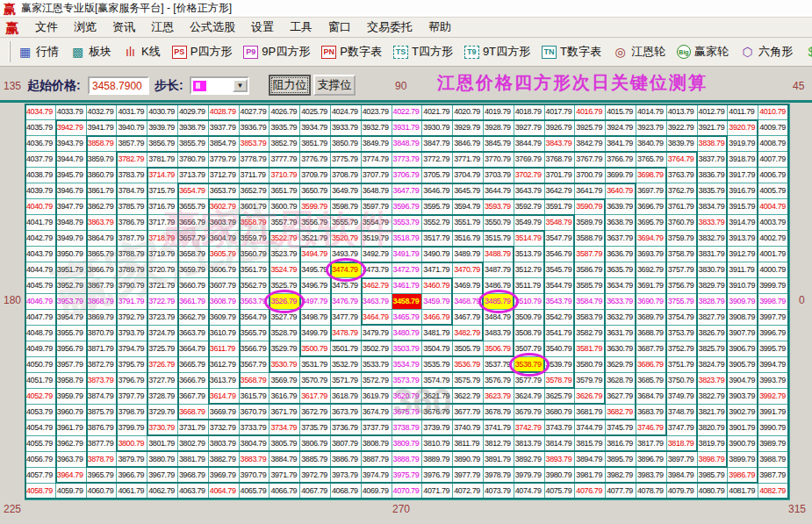 This screenshot has height=524, width=812. What do you see at coordinates (40, 381) in the screenshot?
I see `grid-cell: 4051.79` at bounding box center [40, 381].